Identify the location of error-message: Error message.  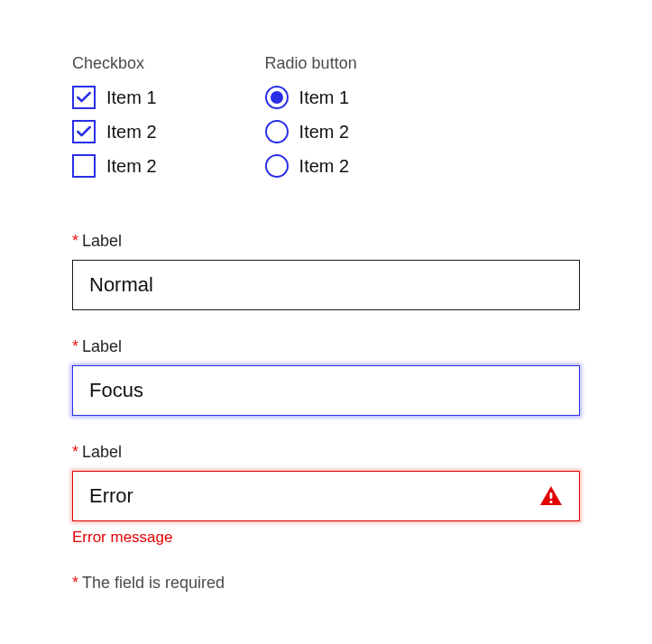
(326, 538).